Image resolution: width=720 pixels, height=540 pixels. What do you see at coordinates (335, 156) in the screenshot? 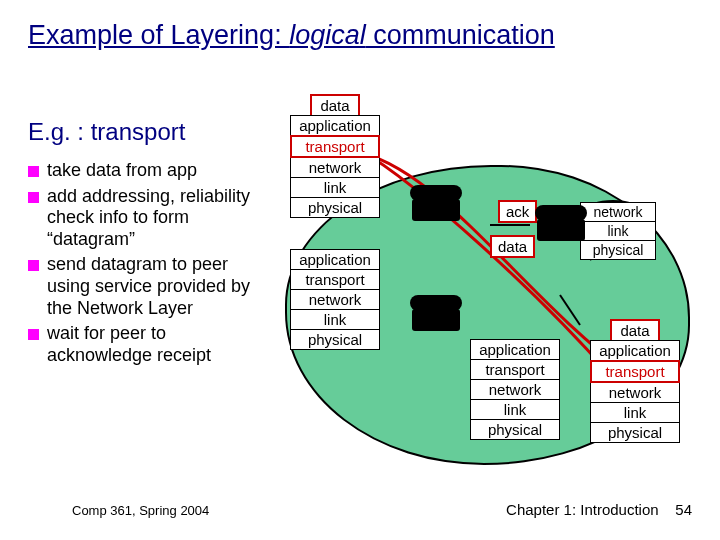
I see `host-stack-top-left: data application transport network link …` at bounding box center [335, 156].